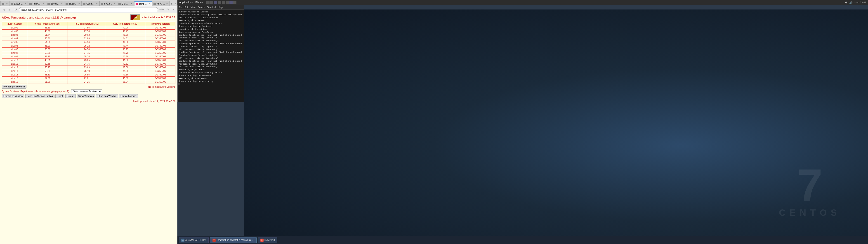 Image resolution: width=868 pixels, height=244 pixels. I want to click on menu-button: ≡, so click(173, 9).